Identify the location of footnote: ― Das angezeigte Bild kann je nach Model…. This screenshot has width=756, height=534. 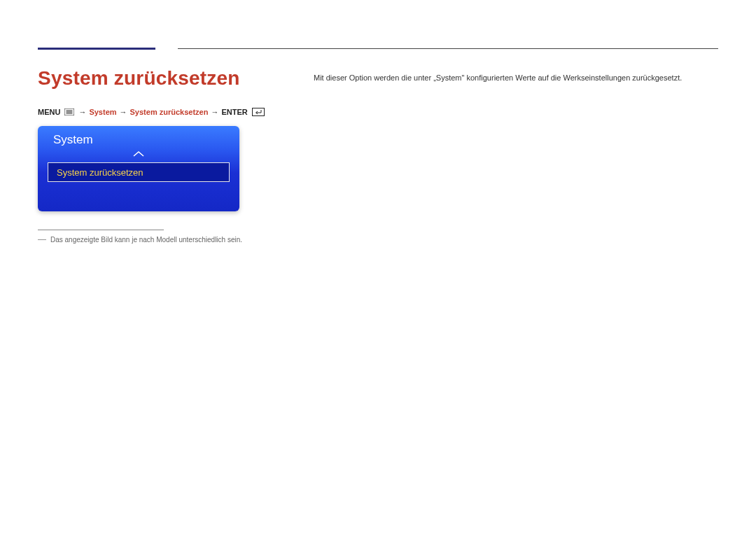
(140, 239).